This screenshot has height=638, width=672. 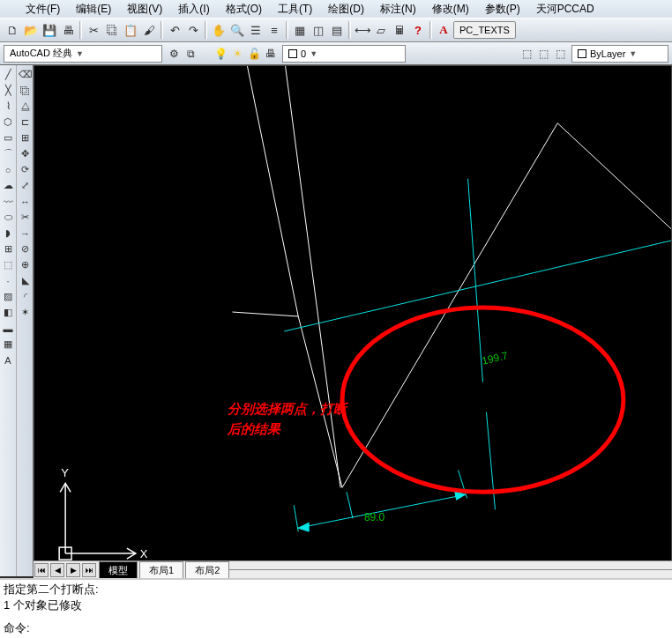 I want to click on extend-icon: →, so click(x=25, y=233).